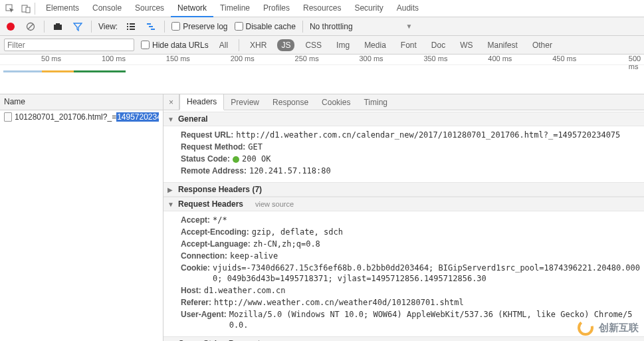 The image size is (644, 341). I want to click on view-source-link: view source, so click(274, 204).